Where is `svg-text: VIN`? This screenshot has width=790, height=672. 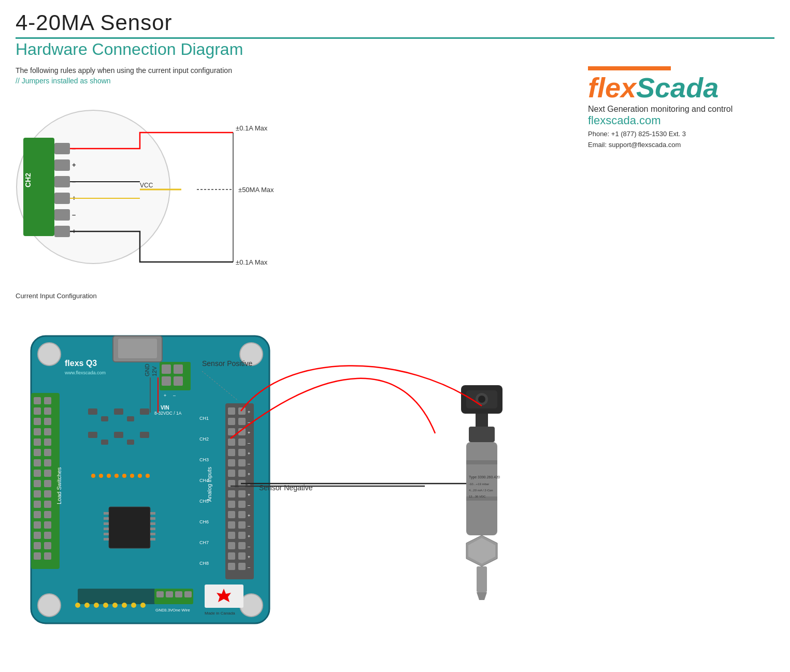
svg-text: VIN is located at coordinates (165, 408).